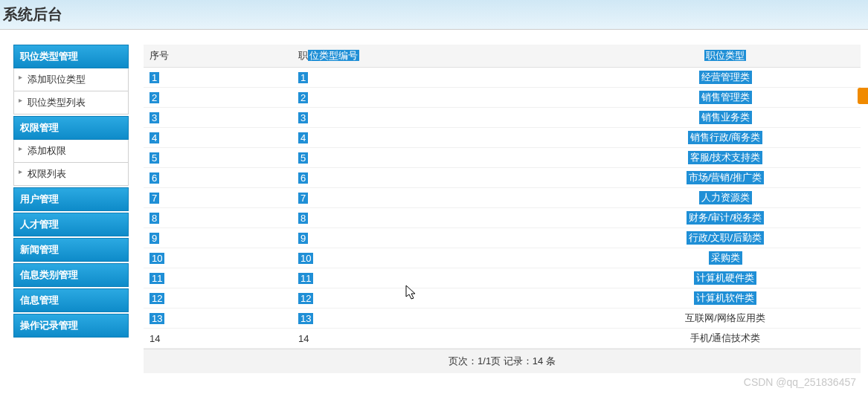  What do you see at coordinates (502, 238) in the screenshot?
I see `table-row: 99行政/文职/后勤类` at bounding box center [502, 238].